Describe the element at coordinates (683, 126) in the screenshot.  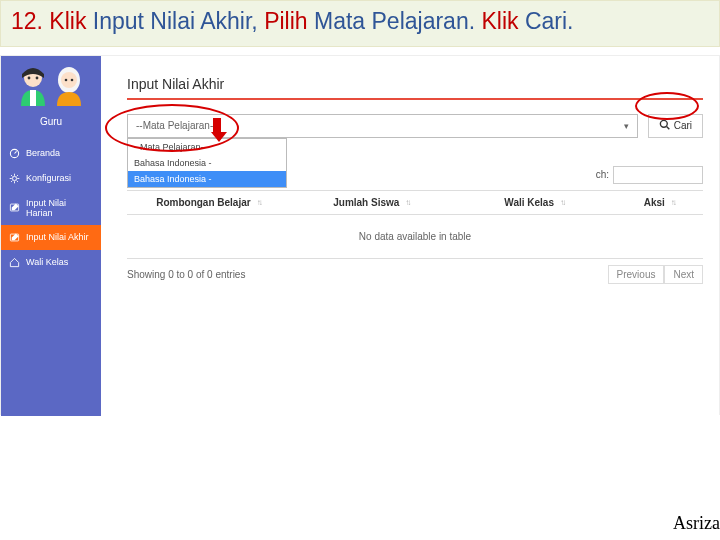
I see `search-button-label: Cari` at that location.